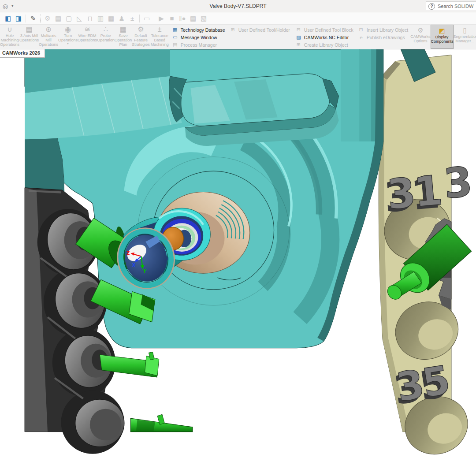 This screenshot has height=476, width=476. What do you see at coordinates (106, 30) in the screenshot?
I see `probe-icon: ∴` at bounding box center [106, 30].